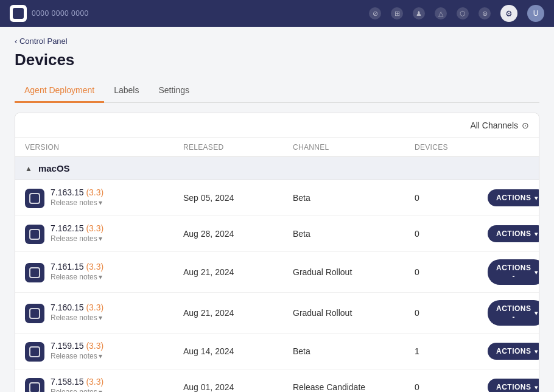 Image resolution: width=554 pixels, height=392 pixels. I want to click on released-cell: Aug 21, 2024, so click(238, 313).